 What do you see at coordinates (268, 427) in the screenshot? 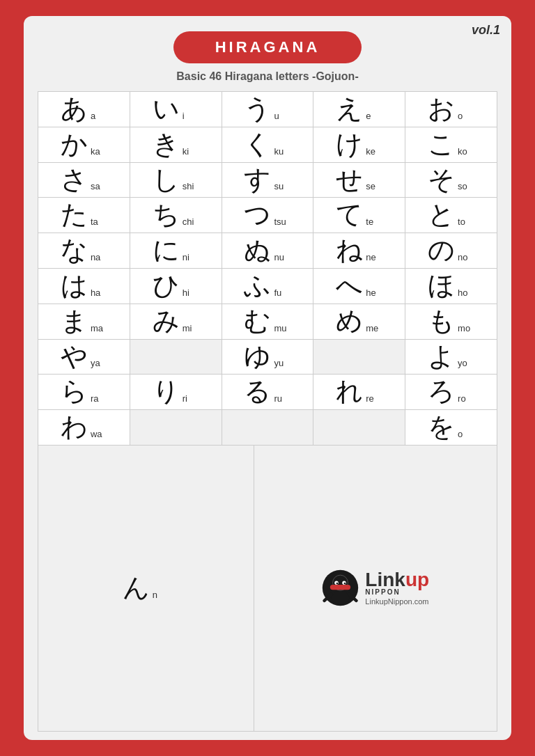
I see `cell-r9-c2` at bounding box center [268, 427].